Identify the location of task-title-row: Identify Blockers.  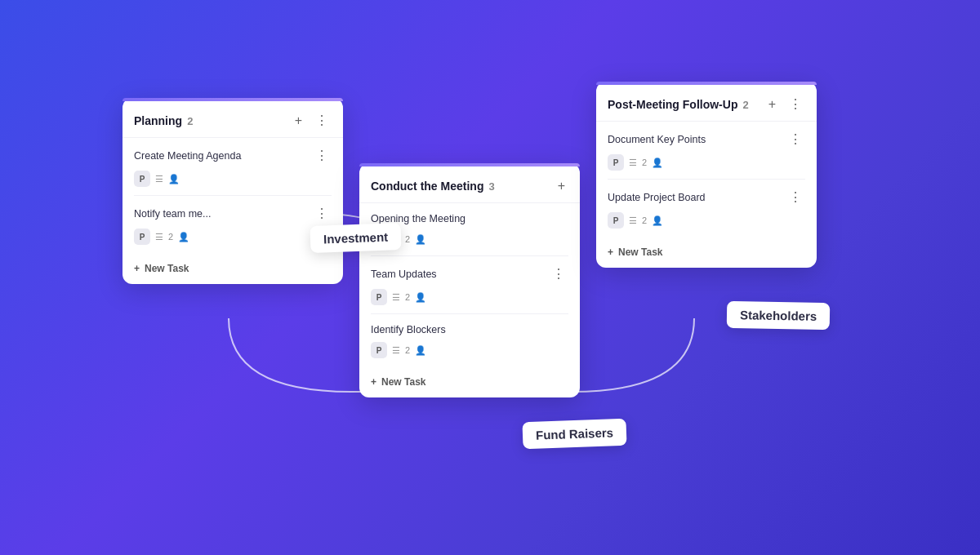
(470, 330).